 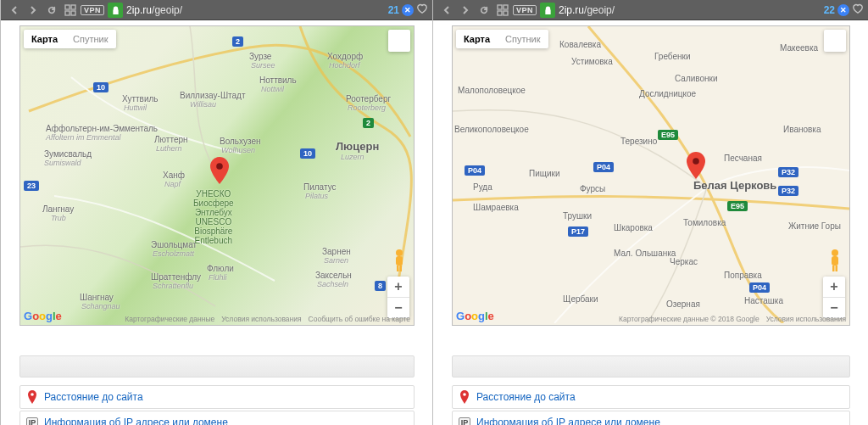 I want to click on map-label: Ханф, so click(x=174, y=175).